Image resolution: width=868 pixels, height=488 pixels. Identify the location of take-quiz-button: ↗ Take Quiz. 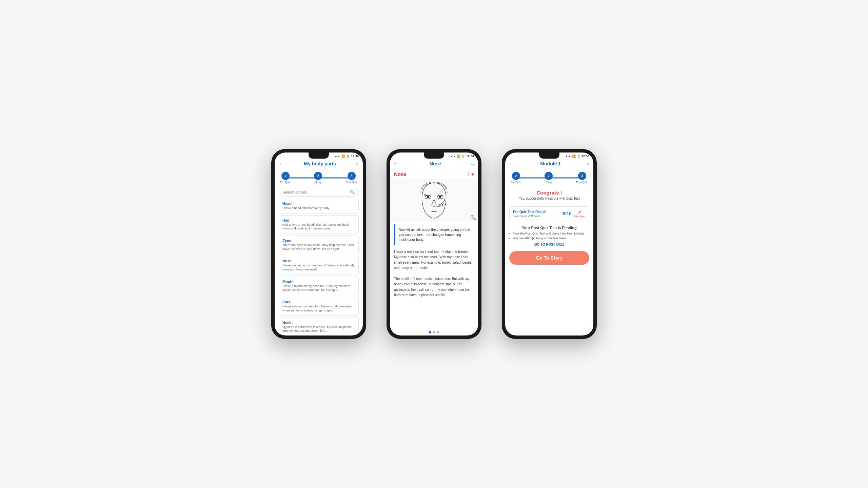
(579, 214).